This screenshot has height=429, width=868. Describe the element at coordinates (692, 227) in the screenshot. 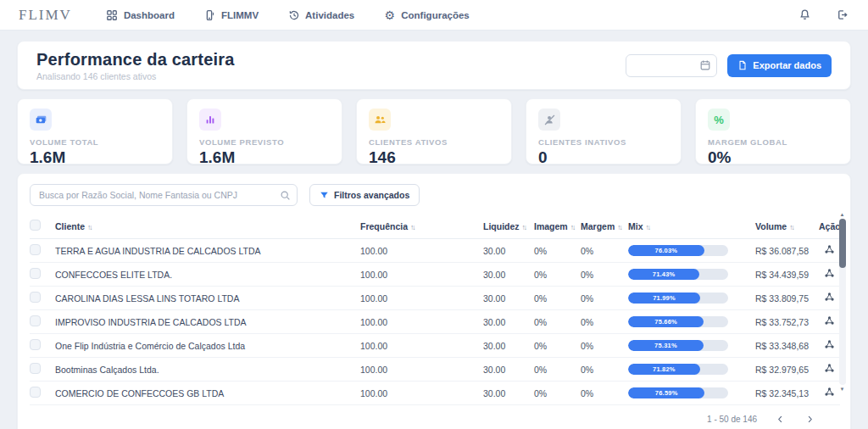

I see `col-header-mix: Mix↑↓` at that location.